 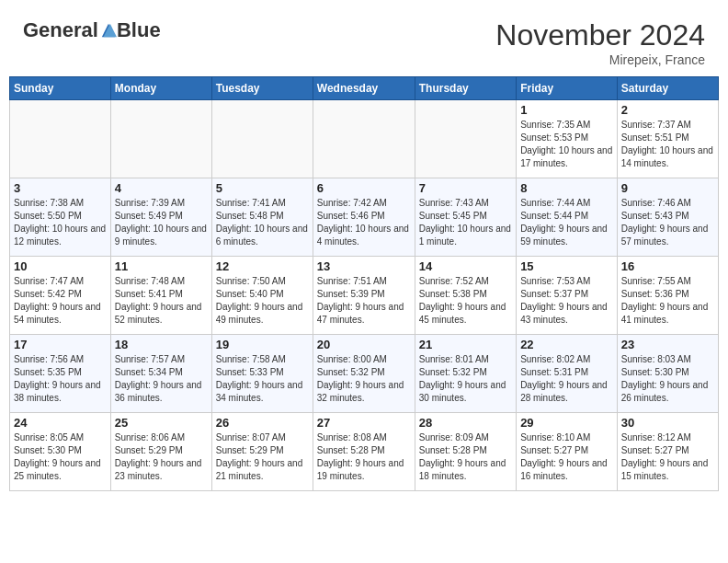 I want to click on calendar-cell: 10Sunrise: 7:47 AM Sunset: 5:42 PM Dayli…, so click(x=61, y=296).